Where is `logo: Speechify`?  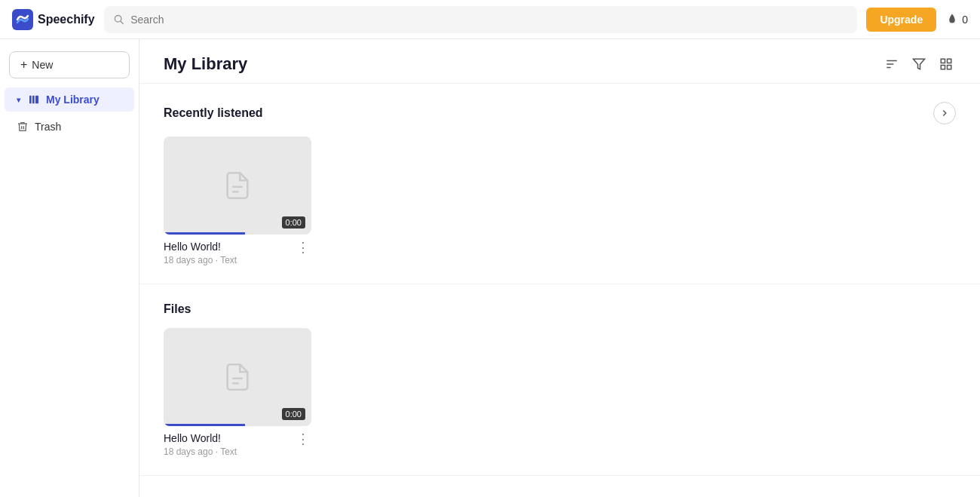
logo: Speechify is located at coordinates (54, 20).